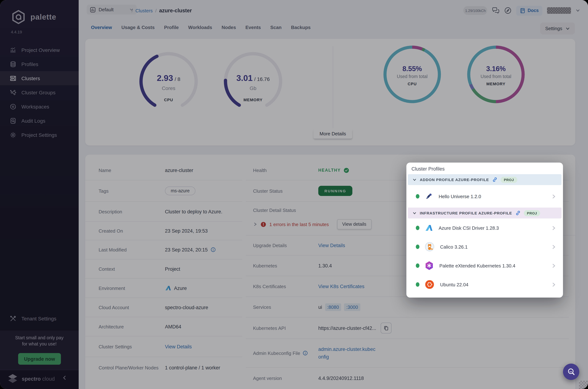  I want to click on infrastructure-profile-header: INFRASTRUCTURE PROFILE AZURE-PROFILE PRO…, so click(485, 213).